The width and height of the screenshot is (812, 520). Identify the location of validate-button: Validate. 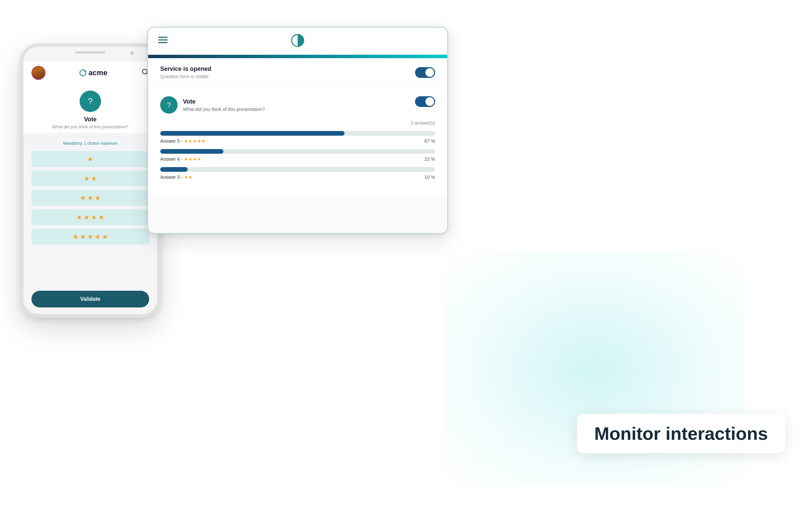
(90, 299).